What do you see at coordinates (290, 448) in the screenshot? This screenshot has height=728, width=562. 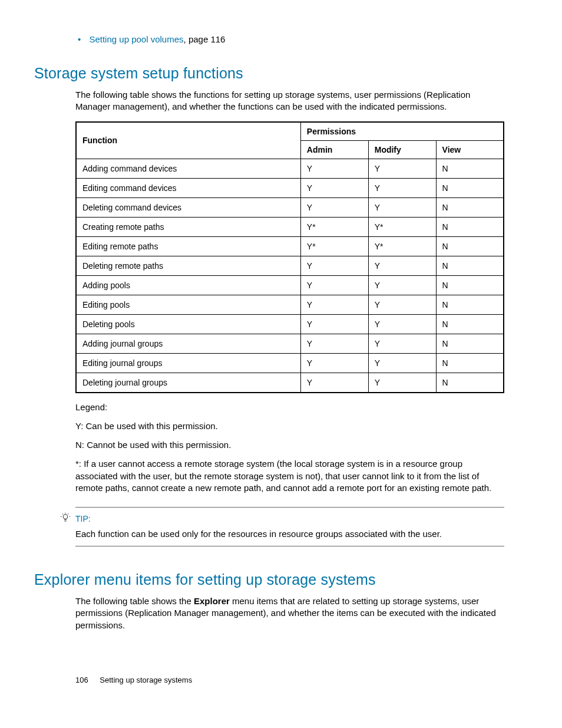 I see `legend-block: Legend: Y: Can be used with this permiss…` at bounding box center [290, 448].